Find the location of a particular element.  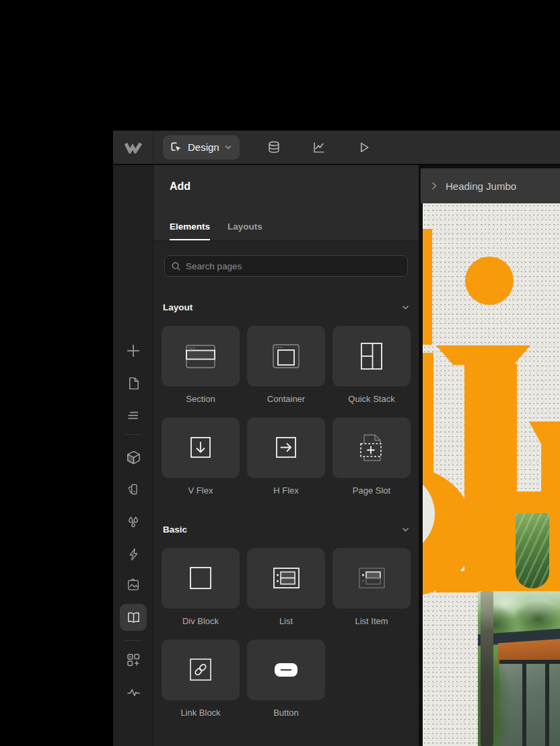

element-item-div-block: Div Block is located at coordinates (201, 587).